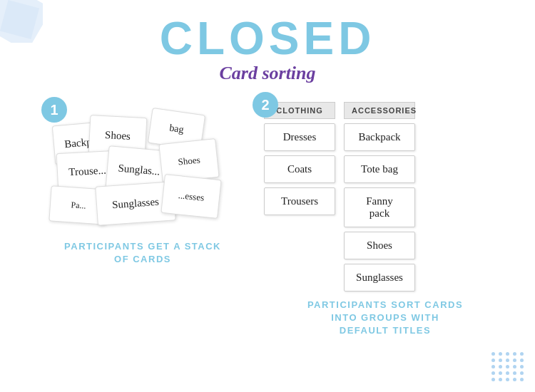 Image resolution: width=535 pixels, height=392 pixels. Describe the element at coordinates (268, 38) in the screenshot. I see `main-title: CLOSED` at that location.